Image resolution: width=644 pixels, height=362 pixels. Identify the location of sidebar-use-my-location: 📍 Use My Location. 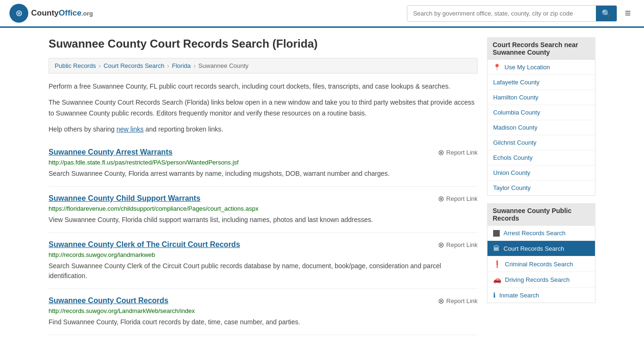
(541, 67).